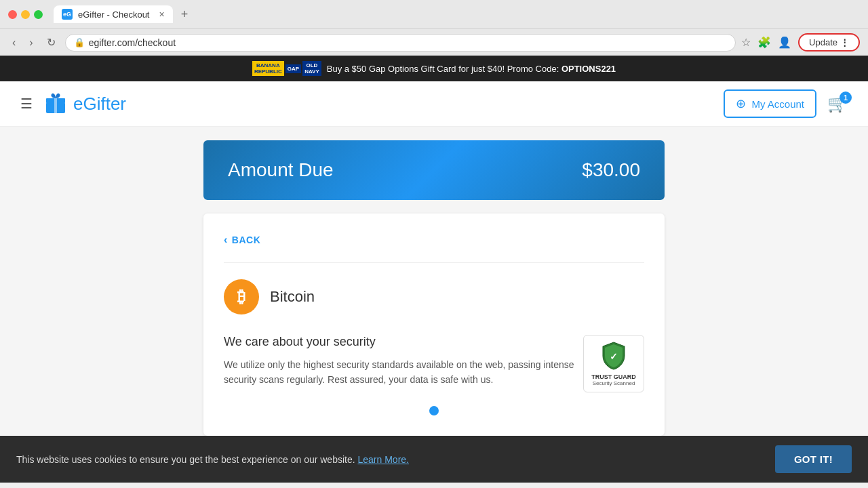 The width and height of the screenshot is (868, 488). Describe the element at coordinates (213, 460) in the screenshot. I see `cookie-message: This website uses cookies to ensure you …` at that location.